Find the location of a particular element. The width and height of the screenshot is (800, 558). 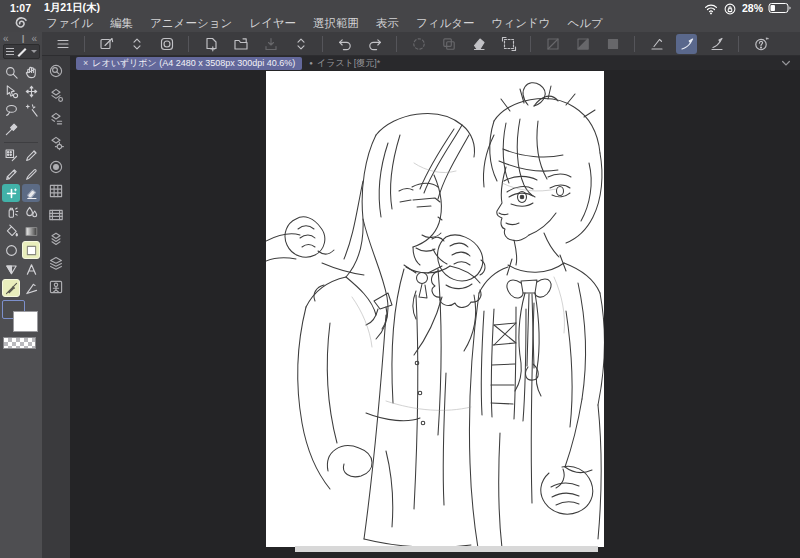

duplicate-layer-button is located at coordinates (448, 44).